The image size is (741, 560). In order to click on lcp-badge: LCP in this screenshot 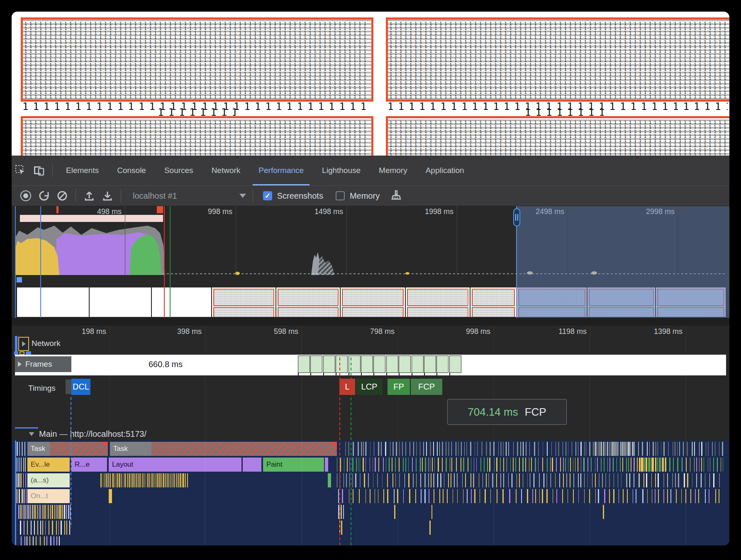, I will do `click(369, 387)`.